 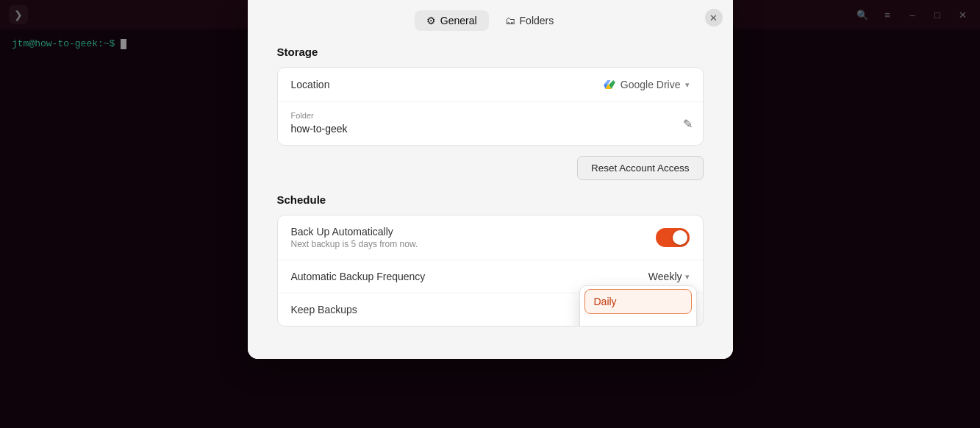 What do you see at coordinates (354, 238) in the screenshot?
I see `backup-auto-text-block: Back Up Automatically Next backup is 5 d…` at bounding box center [354, 238].